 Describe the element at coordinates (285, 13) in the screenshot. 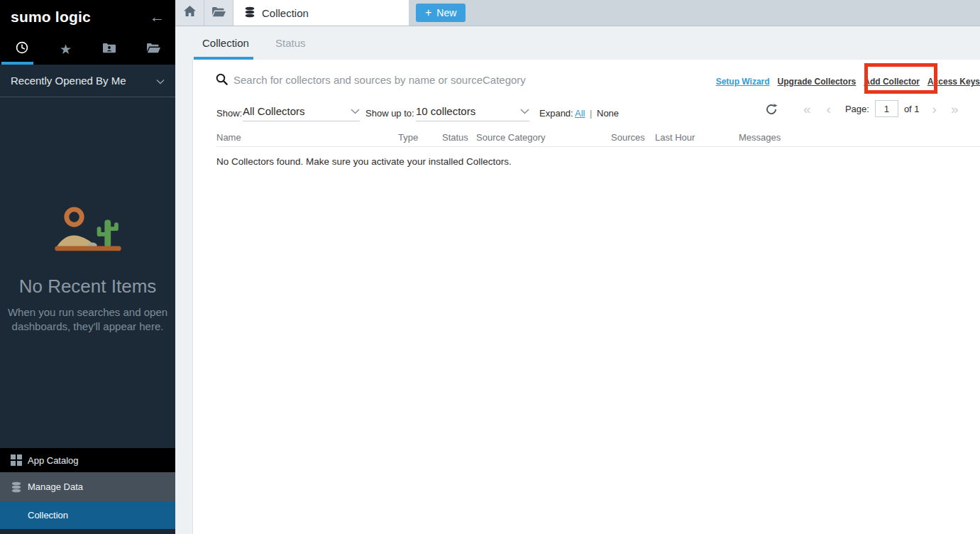

I see `tab-label: Collection` at that location.